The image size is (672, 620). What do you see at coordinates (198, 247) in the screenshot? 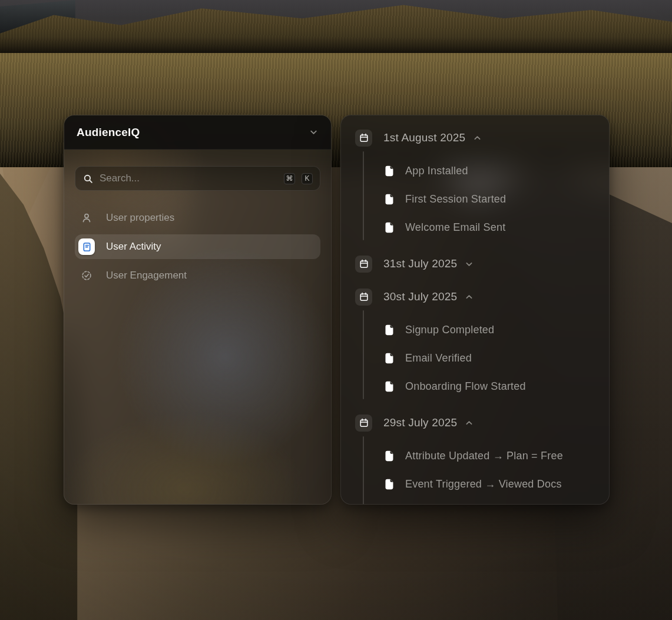
I see `sidebar-nav: User properties User Activity User Engag…` at bounding box center [198, 247].